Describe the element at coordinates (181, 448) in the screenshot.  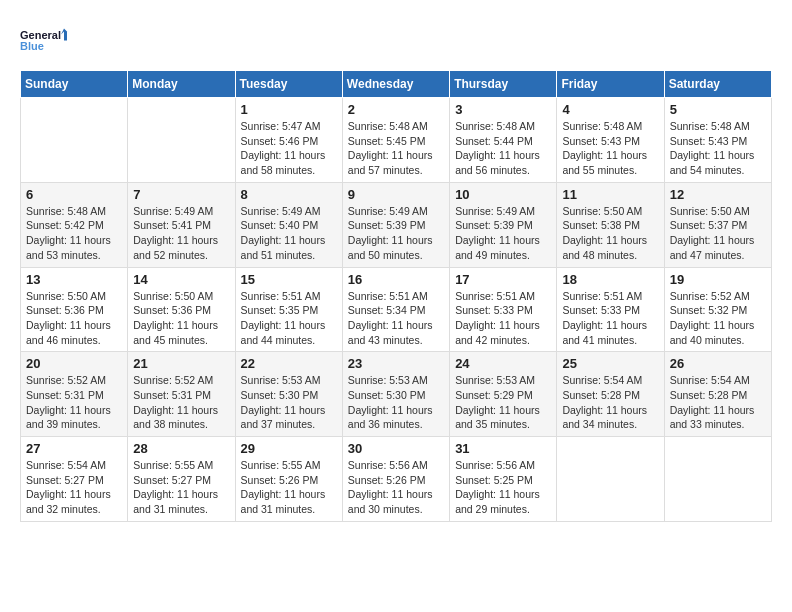
I see `day-number: 28` at that location.